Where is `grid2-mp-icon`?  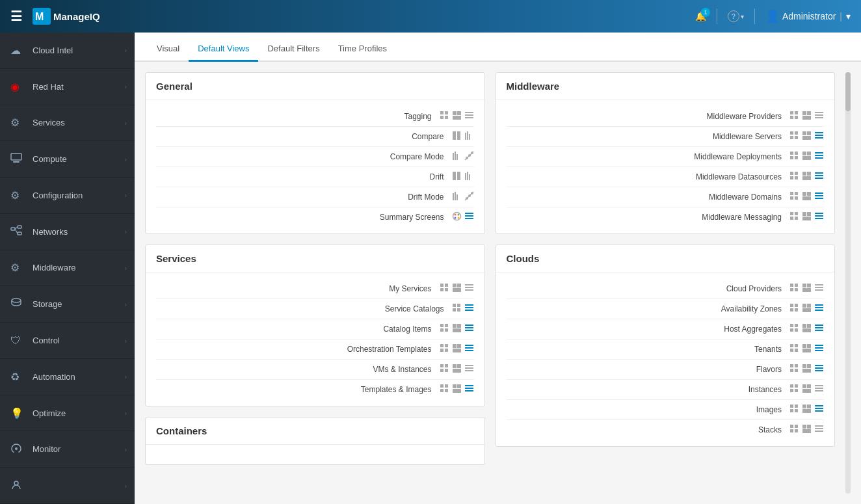
grid2-mp-icon is located at coordinates (806, 116).